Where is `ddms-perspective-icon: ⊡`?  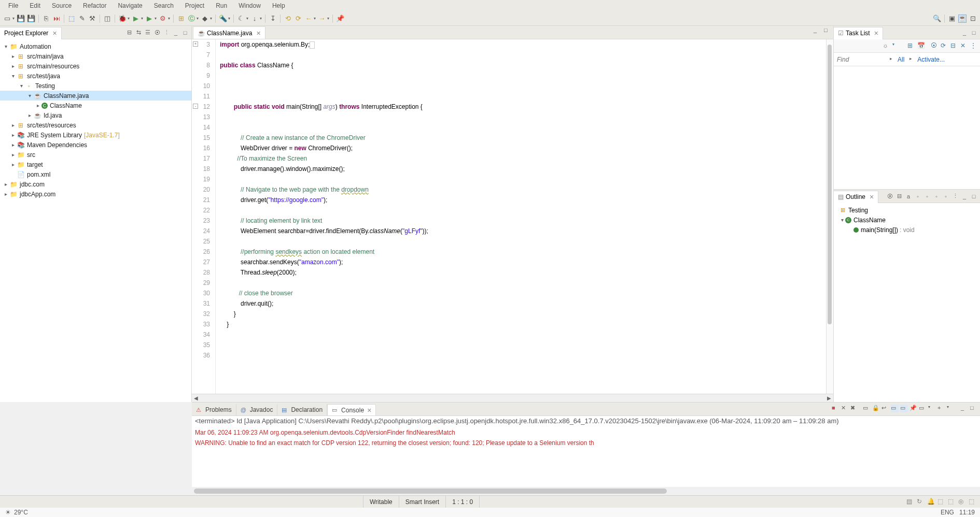 ddms-perspective-icon: ⊡ is located at coordinates (973, 19).